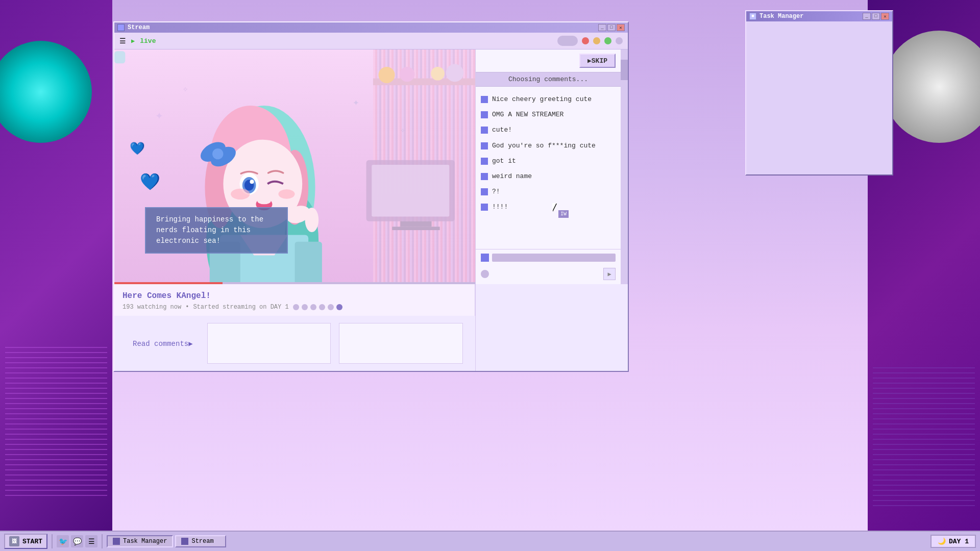 The image size is (980, 551). I want to click on stream-btn-icon, so click(185, 541).